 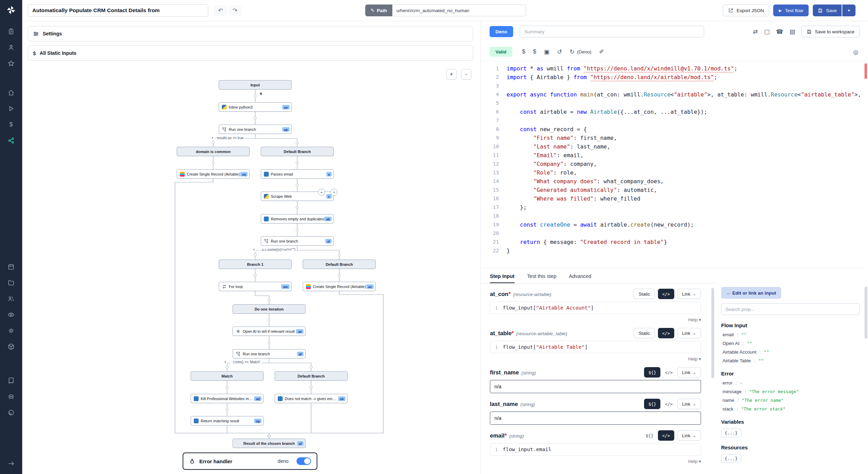 I want to click on eye-icon: ◎, so click(x=856, y=52).